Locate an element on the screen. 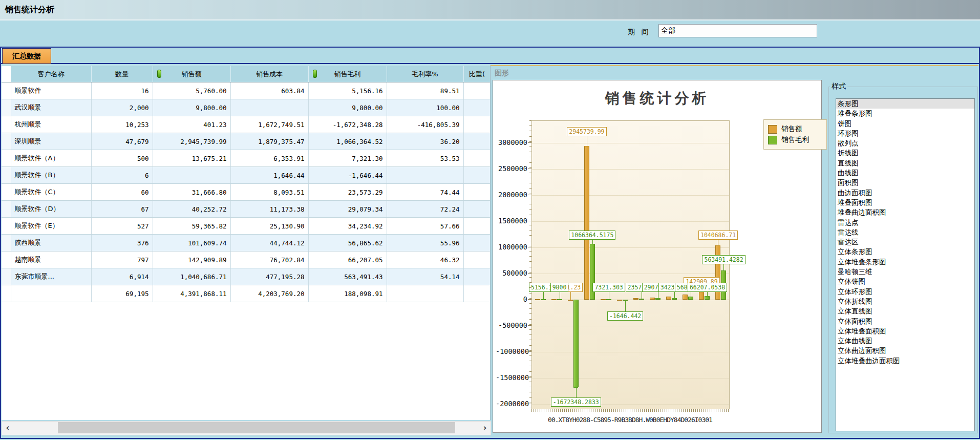 The image size is (980, 440). scroll-left-arrow: ‹ is located at coordinates (8, 428).